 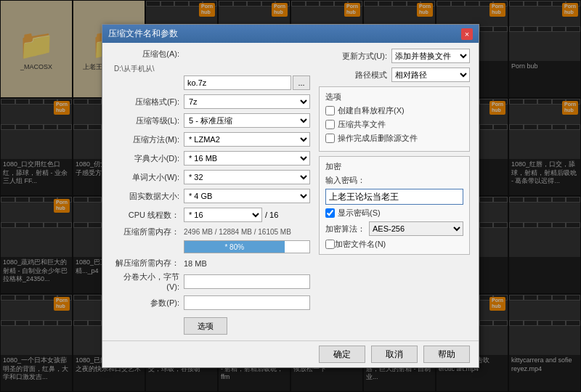 I want to click on params-row: 参数(P):, so click(x=211, y=303).